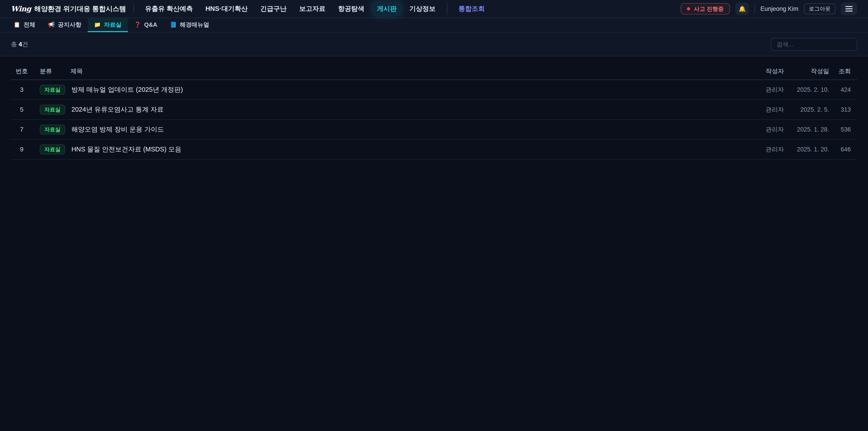 The width and height of the screenshot is (868, 431). I want to click on col-header-author: 작성자, so click(753, 71).